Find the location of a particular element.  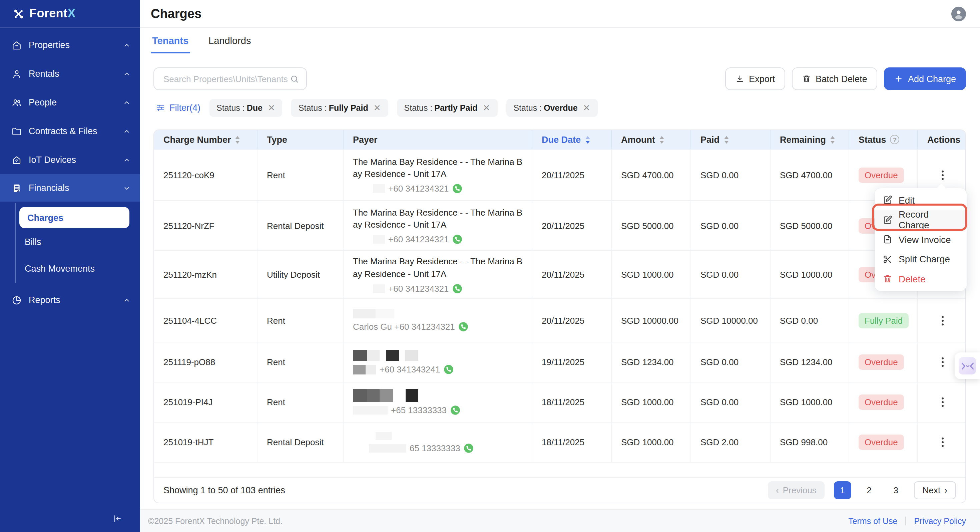

brand-logo: ForentX is located at coordinates (70, 14).